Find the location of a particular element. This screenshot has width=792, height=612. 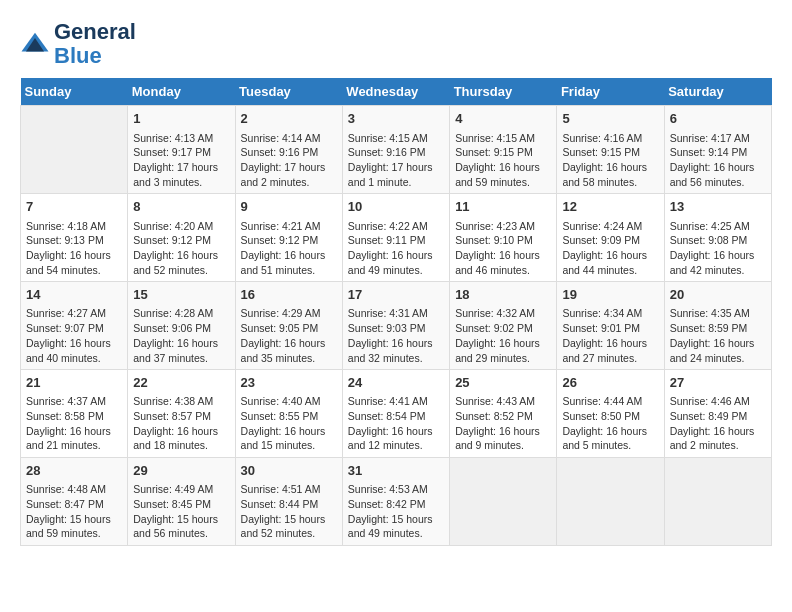

day-info: Sunrise: 4:15 AM Sunset: 9:15 PM Dayligh… is located at coordinates (503, 160).